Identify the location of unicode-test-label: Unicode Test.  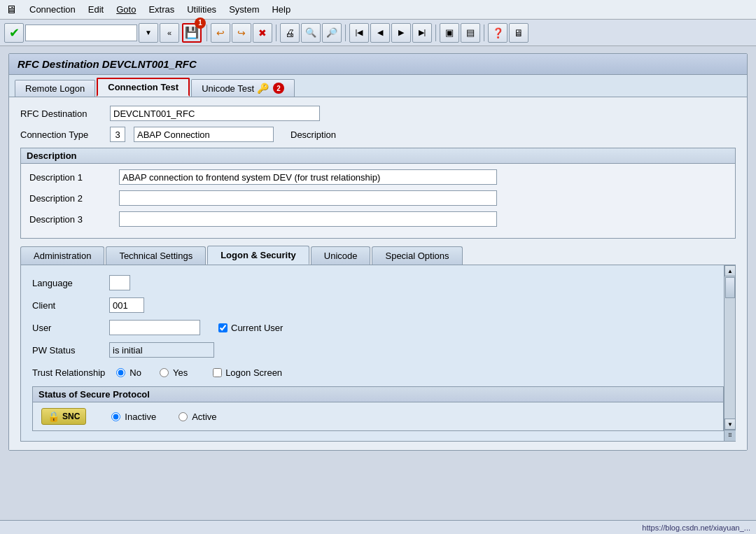
(228, 88).